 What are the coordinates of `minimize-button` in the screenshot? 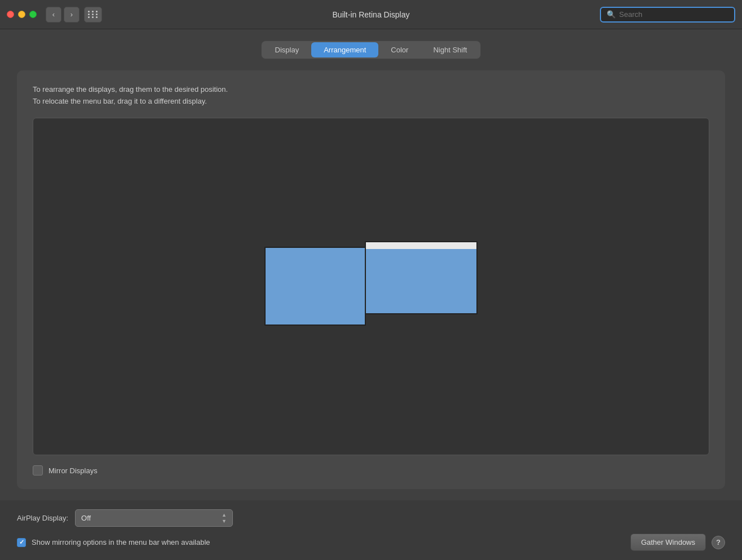 It's located at (21, 15).